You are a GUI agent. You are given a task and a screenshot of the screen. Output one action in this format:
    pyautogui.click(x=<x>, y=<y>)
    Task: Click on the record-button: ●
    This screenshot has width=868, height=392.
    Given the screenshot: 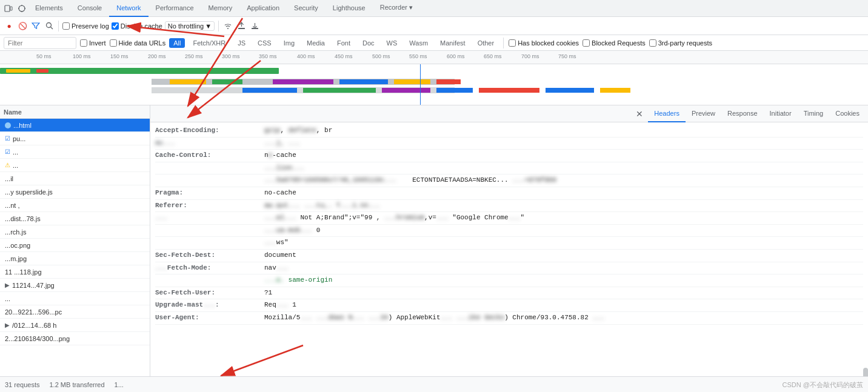 What is the action you would take?
    pyautogui.click(x=9, y=26)
    